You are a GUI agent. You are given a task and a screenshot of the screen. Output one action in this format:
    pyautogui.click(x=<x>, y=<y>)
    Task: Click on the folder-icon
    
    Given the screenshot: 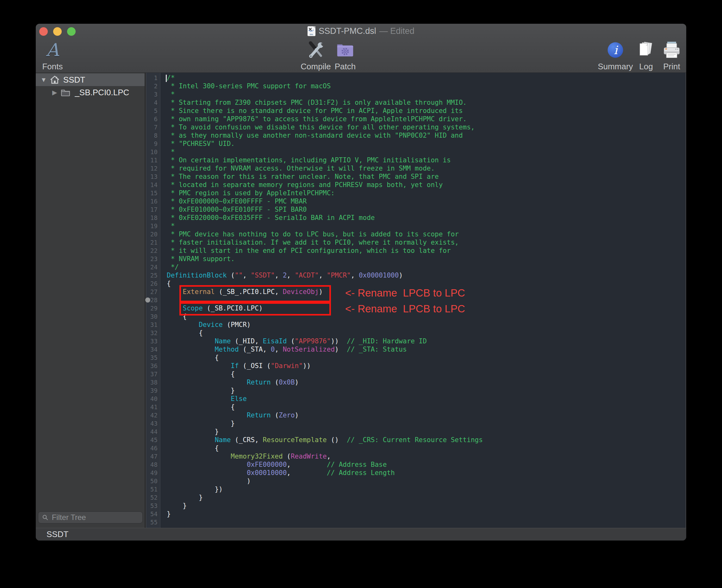 What is the action you would take?
    pyautogui.click(x=65, y=92)
    